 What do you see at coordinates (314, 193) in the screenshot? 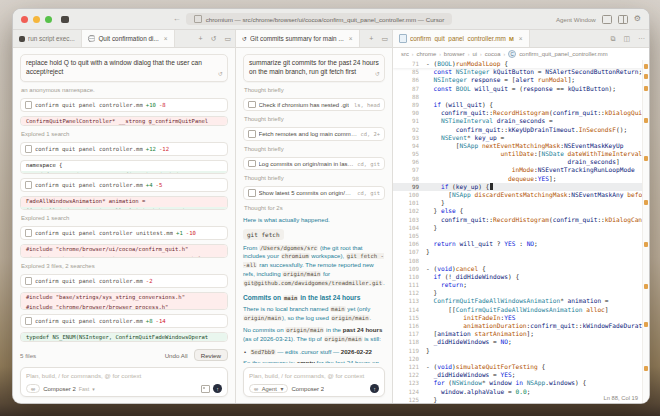
I see `tool-call-chip: Show latest 5 commits on origin/main for…` at bounding box center [314, 193].